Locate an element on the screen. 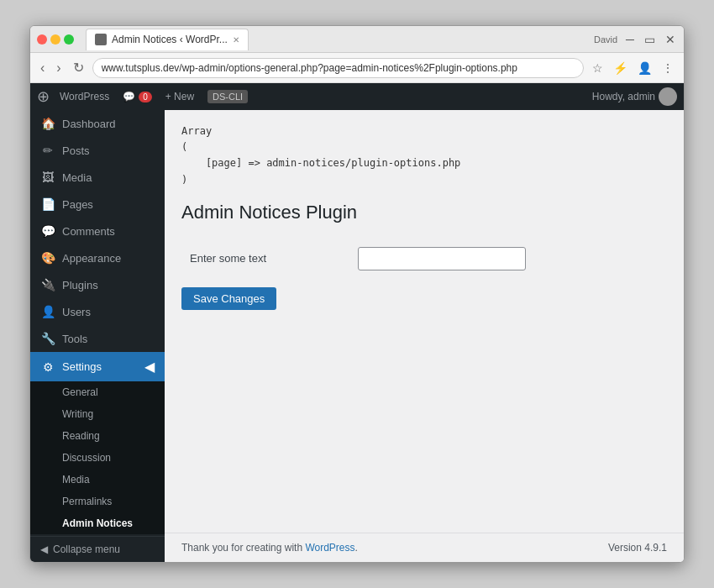  bookmark-icon: ☆ is located at coordinates (598, 68).